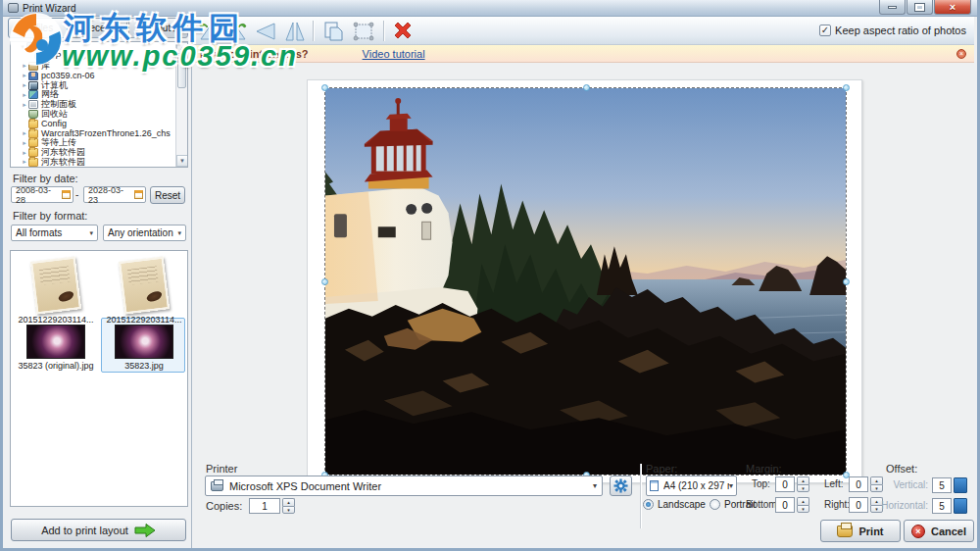 The image size is (980, 551). I want to click on tree-scrollbar: ▲ ▼, so click(181, 104).